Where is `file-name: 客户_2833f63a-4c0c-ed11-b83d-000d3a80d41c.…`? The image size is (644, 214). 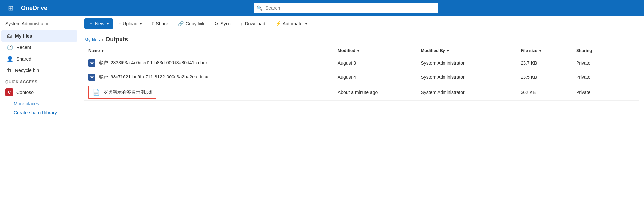 file-name: 客户_2833f63a-4c0c-ed11-b83d-000d3a80d41c.… is located at coordinates (153, 63).